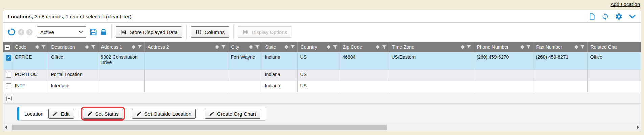 The height and width of the screenshot is (135, 644). I want to click on column-header-state: State, so click(279, 47).